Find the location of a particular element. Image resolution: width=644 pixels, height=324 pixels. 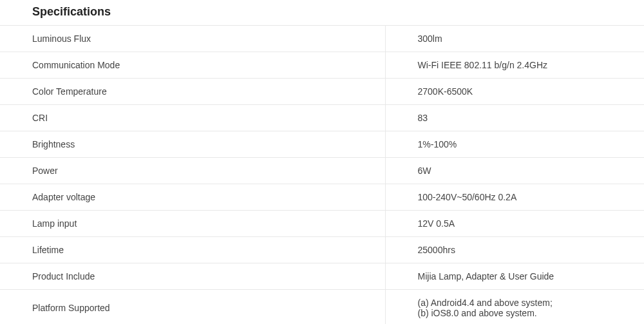

table-row: Product IncludeMijia Lamp, Adapter & Use… is located at coordinates (322, 277).